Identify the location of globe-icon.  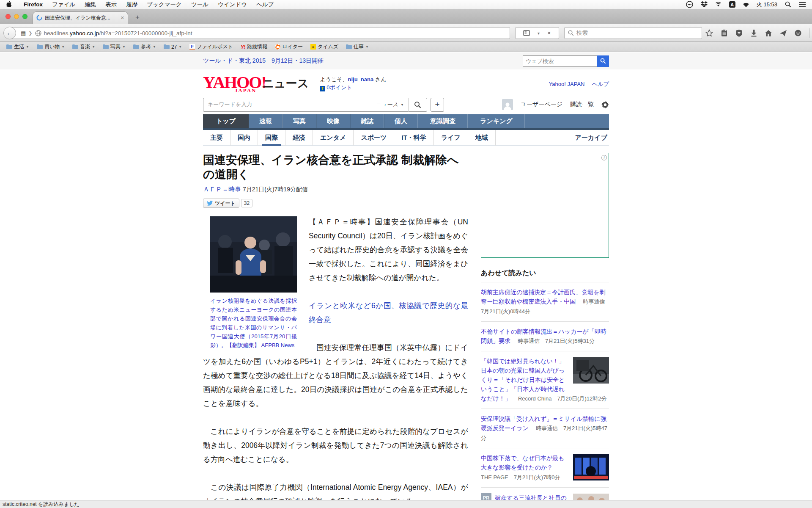
(38, 33).